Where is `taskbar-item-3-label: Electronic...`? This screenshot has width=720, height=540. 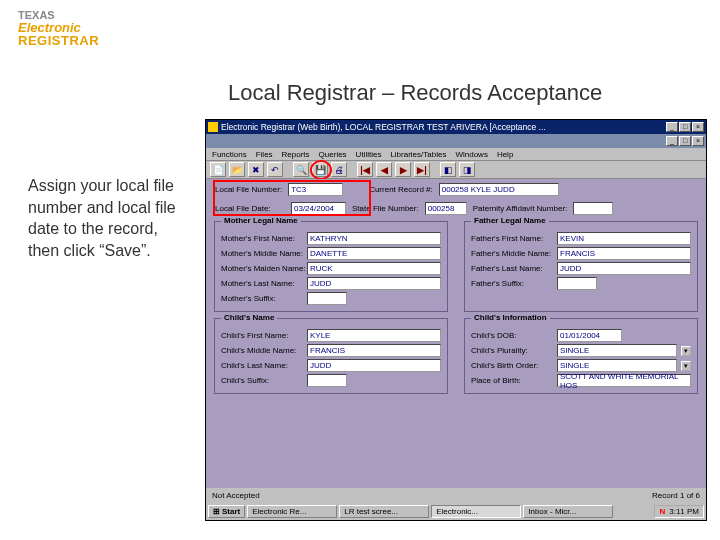
taskbar-item-3-label: Electronic... is located at coordinates (457, 512).